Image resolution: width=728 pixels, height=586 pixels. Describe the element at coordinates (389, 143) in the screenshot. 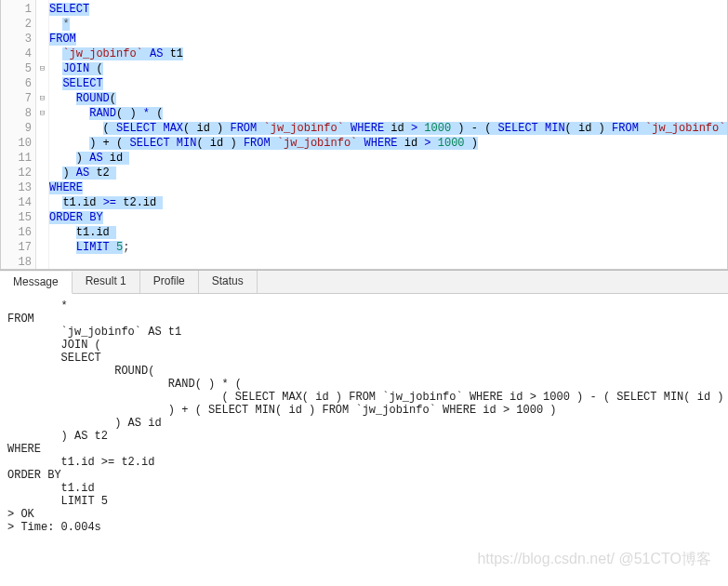

I see `code-line: ) + ( SELECT MIN( id ) FROM `jw_jobinfo`…` at that location.